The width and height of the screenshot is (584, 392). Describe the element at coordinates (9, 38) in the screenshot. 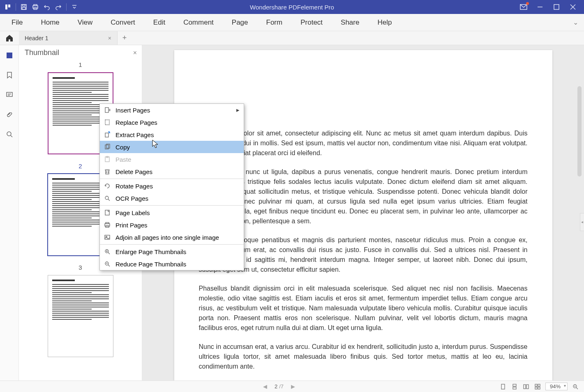

I see `home-tab-icon` at that location.